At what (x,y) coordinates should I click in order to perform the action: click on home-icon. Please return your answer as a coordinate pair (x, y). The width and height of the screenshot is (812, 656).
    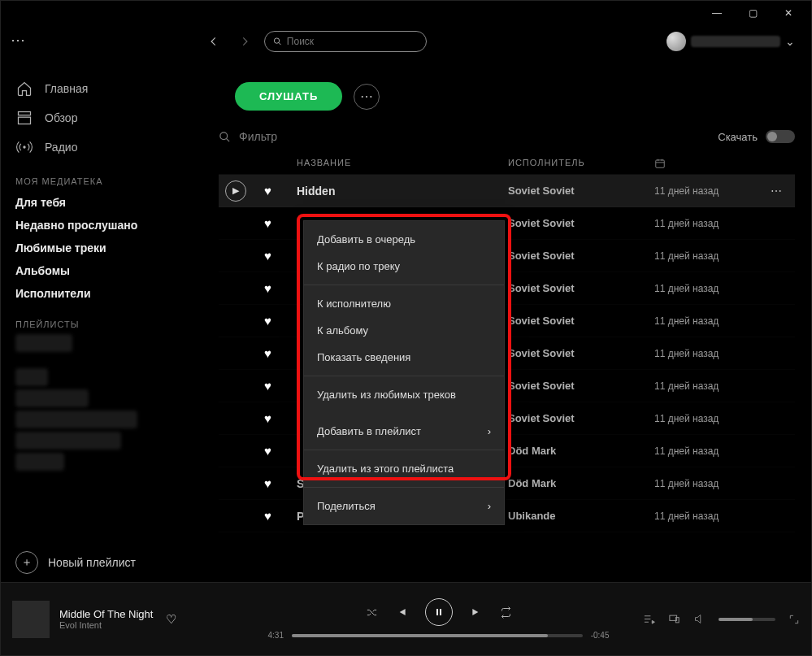
    Looking at the image, I should click on (24, 89).